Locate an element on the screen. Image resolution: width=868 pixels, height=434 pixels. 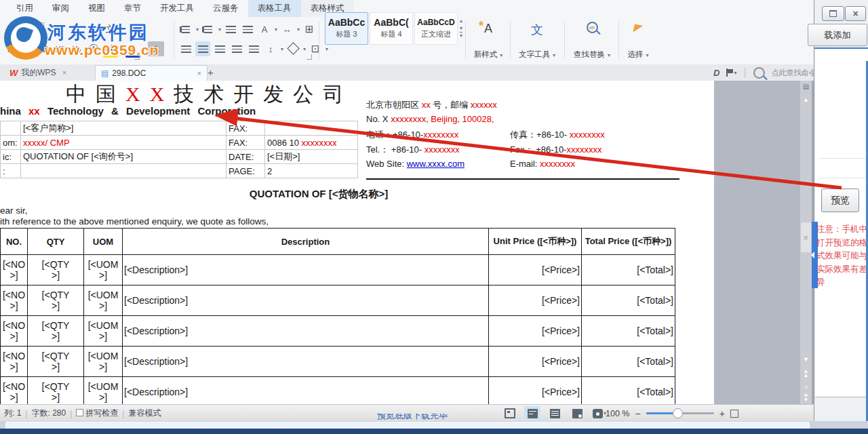
strikethrough-button: AB is located at coordinates (43, 49).